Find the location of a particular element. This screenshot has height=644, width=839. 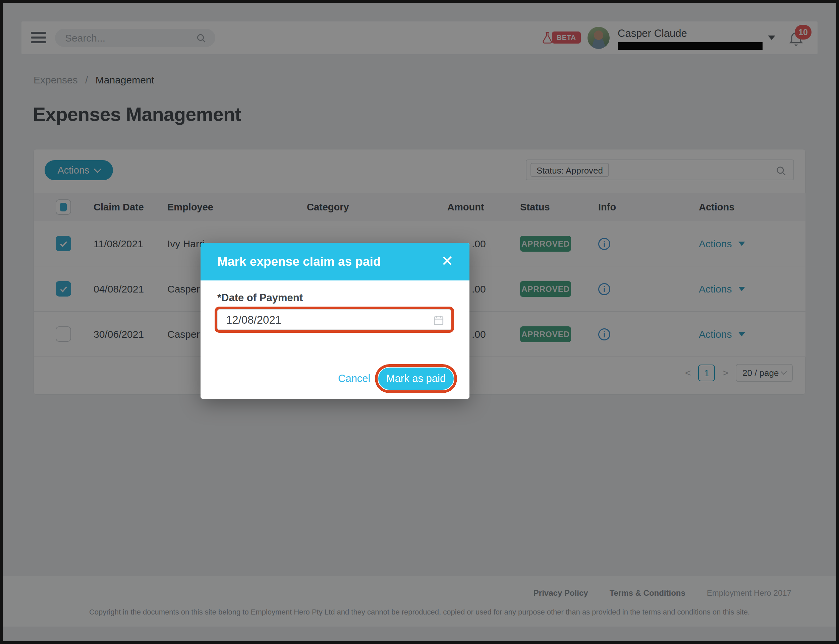

cancel-button: Cancel is located at coordinates (354, 379).